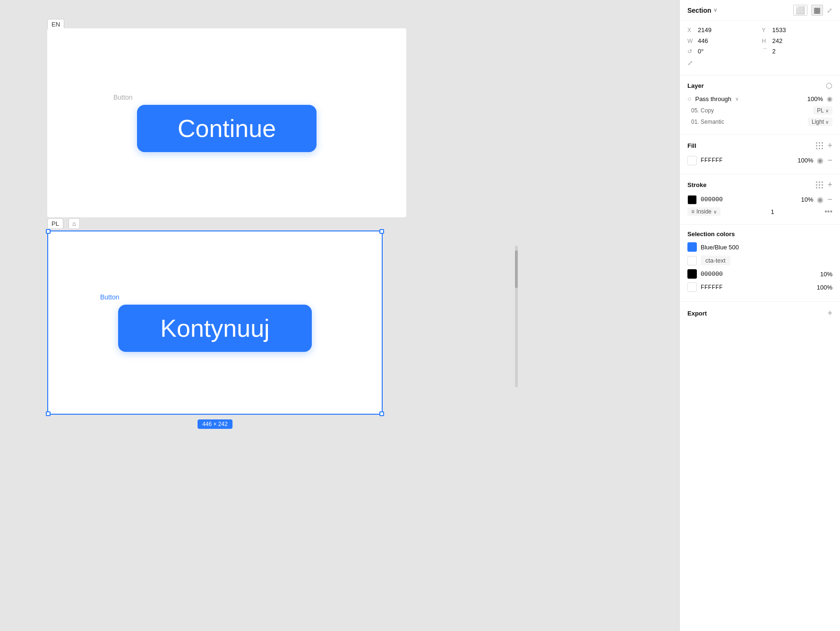  What do you see at coordinates (760, 86) in the screenshot?
I see `layer-header: Layer ⬡` at bounding box center [760, 86].